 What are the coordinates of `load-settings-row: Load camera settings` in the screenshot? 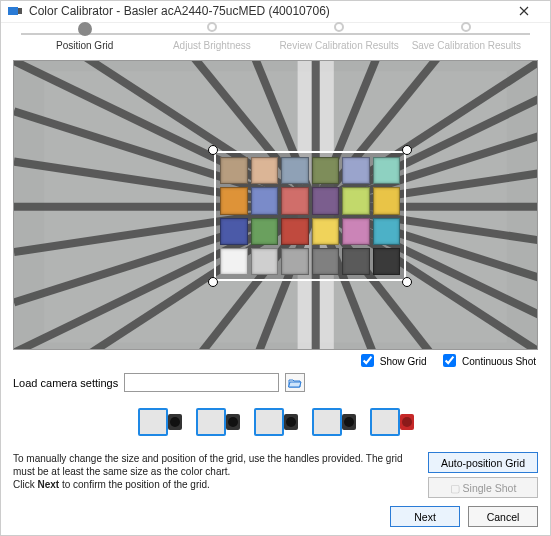 It's located at (276, 382).